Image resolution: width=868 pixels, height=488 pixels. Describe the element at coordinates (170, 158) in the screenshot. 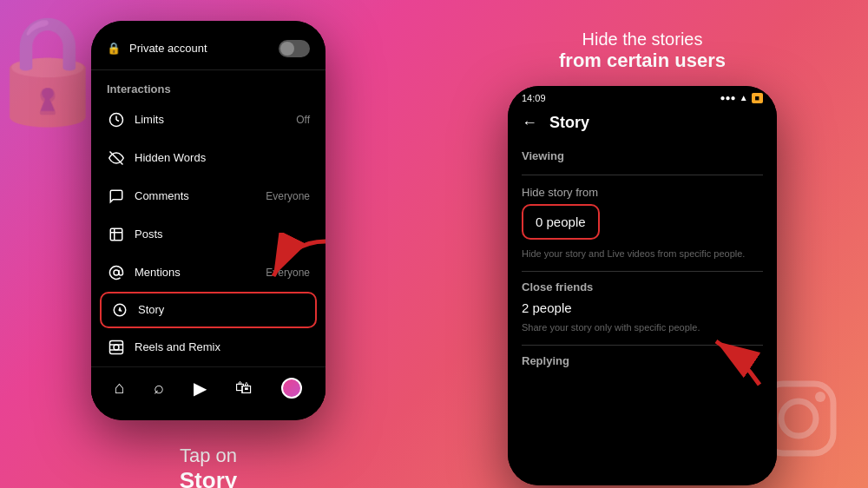

I see `hidden-words-label: Hidden Words` at that location.